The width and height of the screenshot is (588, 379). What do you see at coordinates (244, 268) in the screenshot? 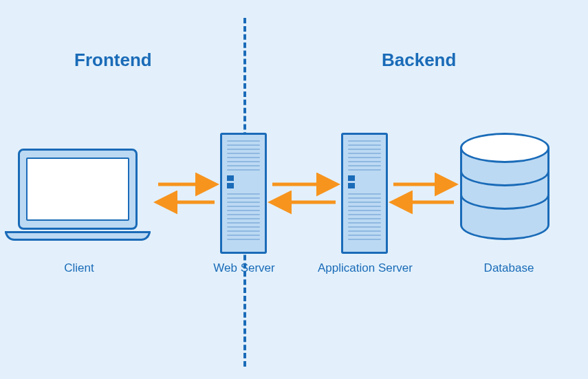
I see `web-server-label: Web Server` at bounding box center [244, 268].